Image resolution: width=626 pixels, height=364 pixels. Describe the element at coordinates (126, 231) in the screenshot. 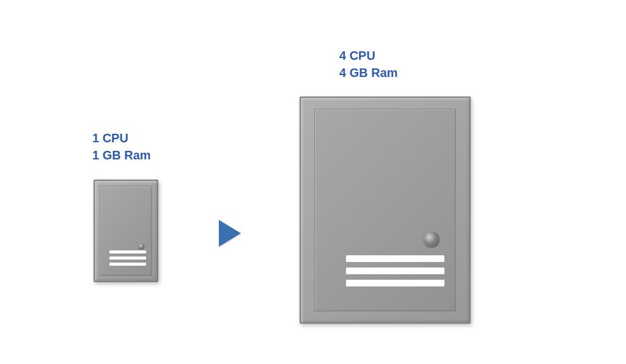

I see `small-server-face` at that location.